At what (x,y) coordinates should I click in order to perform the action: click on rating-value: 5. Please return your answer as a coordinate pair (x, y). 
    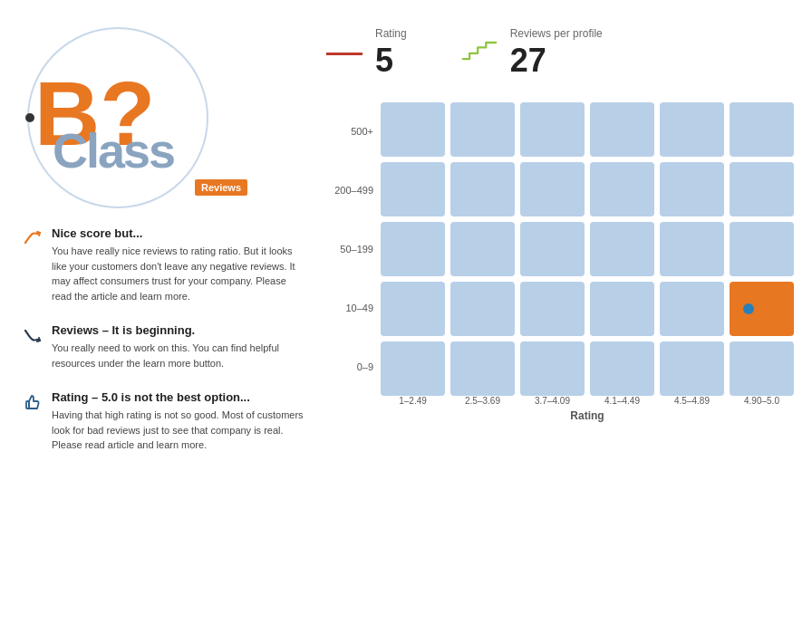
    Looking at the image, I should click on (392, 61).